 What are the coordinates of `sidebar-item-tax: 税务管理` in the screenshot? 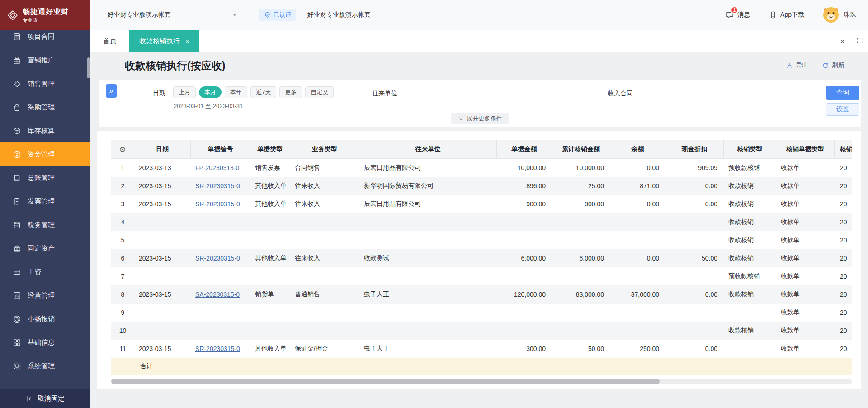 It's located at (45, 225).